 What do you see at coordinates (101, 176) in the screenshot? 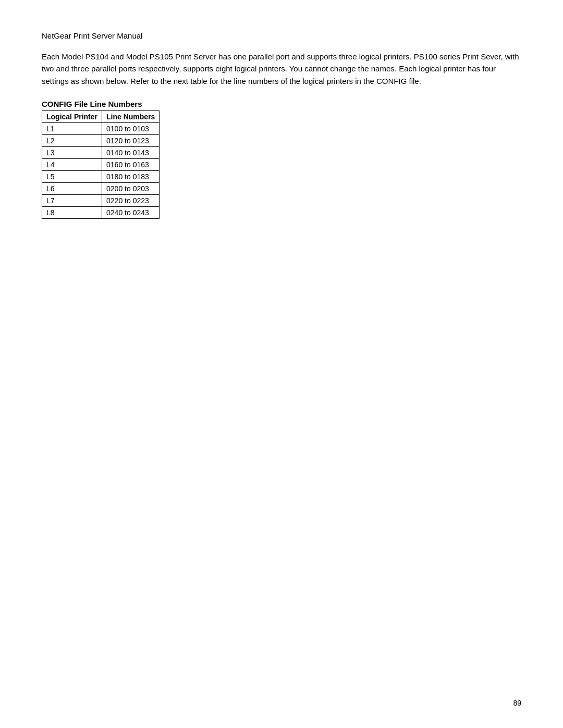
I see `table-row: L50180 to 0183` at bounding box center [101, 176].